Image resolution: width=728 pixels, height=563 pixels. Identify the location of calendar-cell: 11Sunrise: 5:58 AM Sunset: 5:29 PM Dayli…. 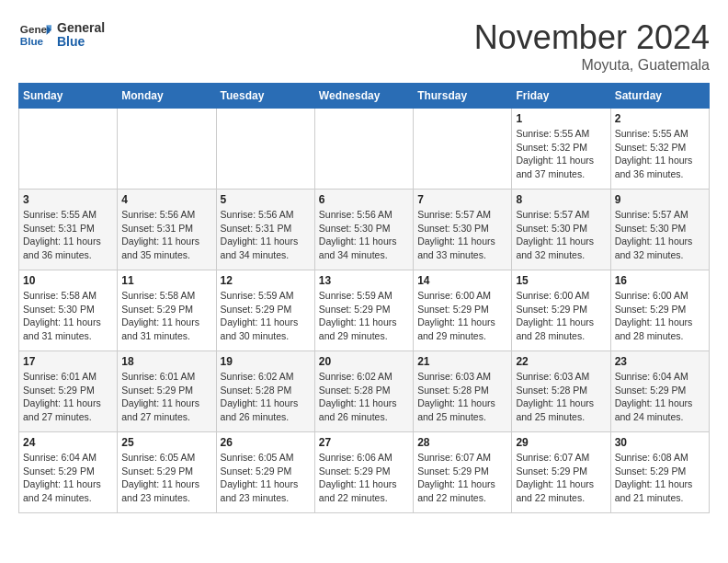
(167, 311).